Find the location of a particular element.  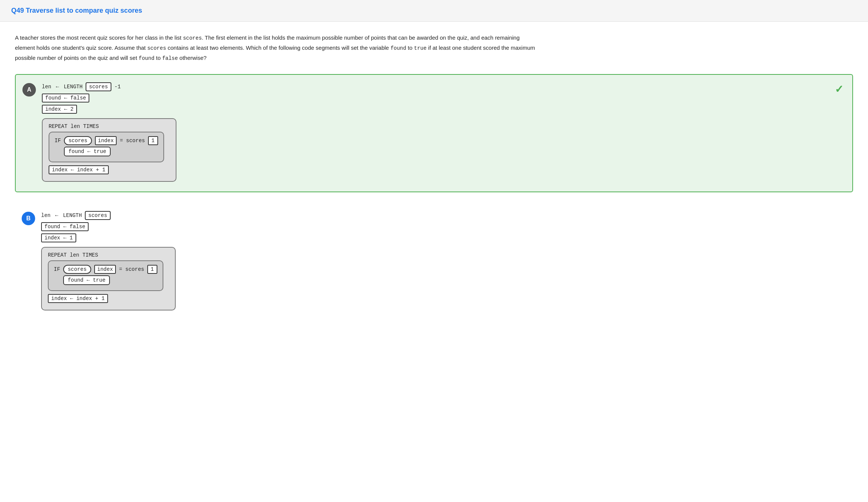

b-if-index-box: index is located at coordinates (105, 269).